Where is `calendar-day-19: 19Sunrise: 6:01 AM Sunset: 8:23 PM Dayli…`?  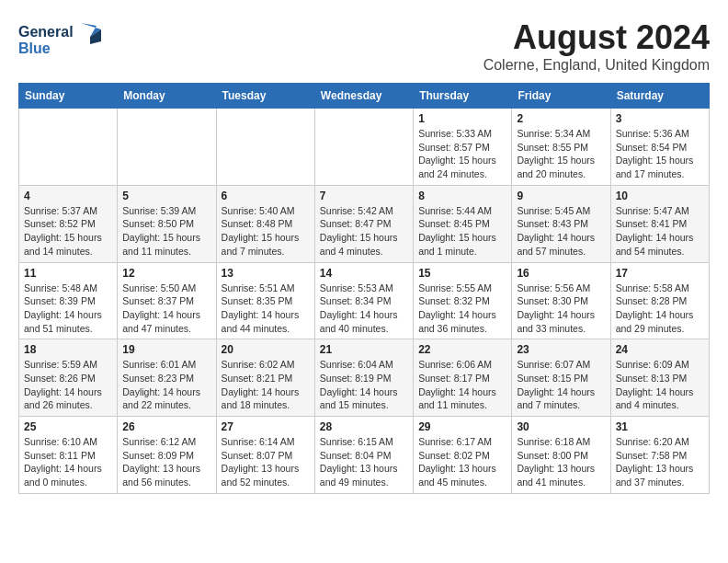
calendar-day-19: 19Sunrise: 6:01 AM Sunset: 8:23 PM Dayli… is located at coordinates (167, 378).